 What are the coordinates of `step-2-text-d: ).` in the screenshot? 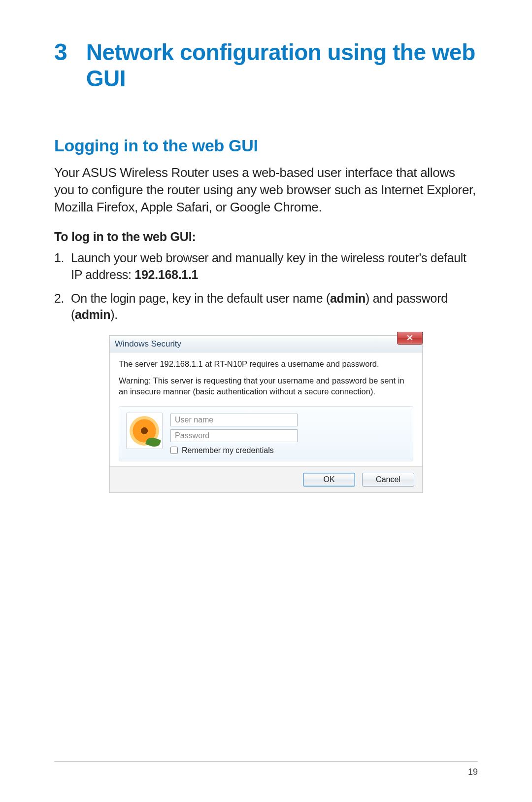 It's located at (114, 314).